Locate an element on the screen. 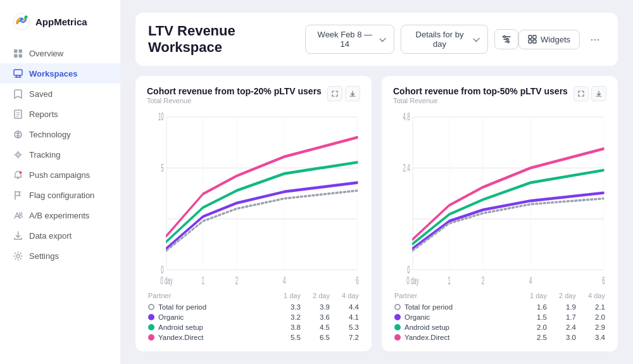 This screenshot has width=633, height=364. sidebar-item-label: Tracking is located at coordinates (44, 154).